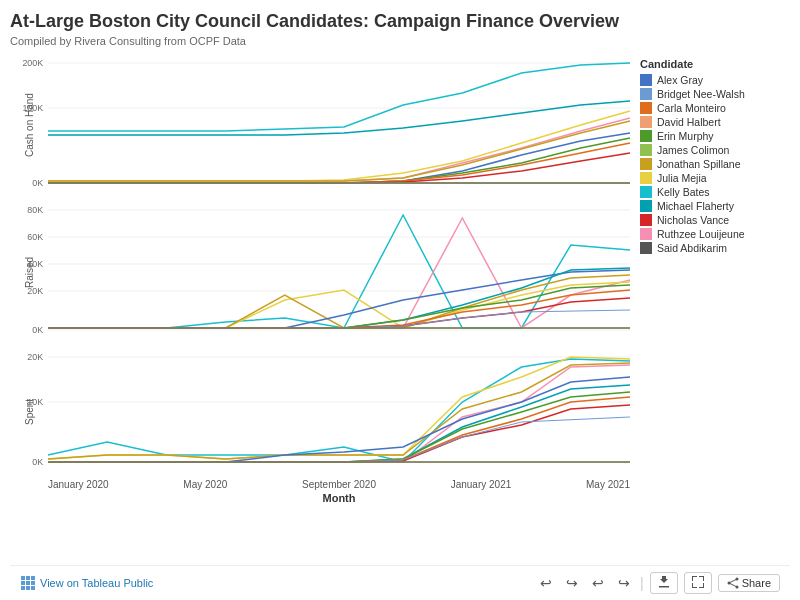 This screenshot has width=800, height=600. What do you see at coordinates (32, 63) in the screenshot?
I see `svg-text: 200K` at bounding box center [32, 63].